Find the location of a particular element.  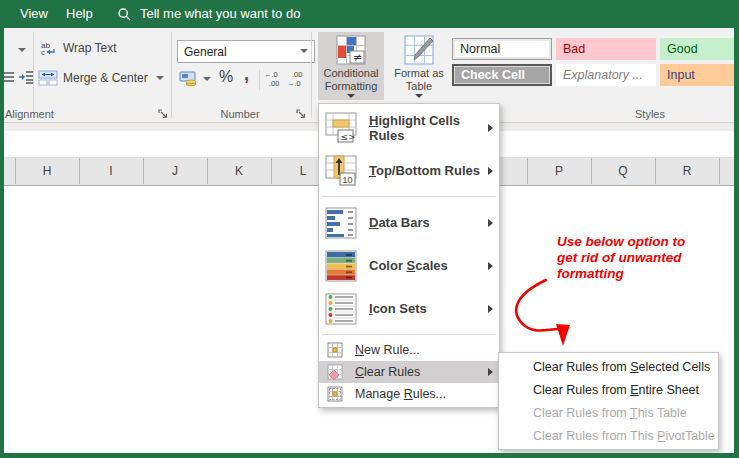

submenu-item-clear-this-pivottable: Clear Rules from This PivotTable is located at coordinates (608, 436).